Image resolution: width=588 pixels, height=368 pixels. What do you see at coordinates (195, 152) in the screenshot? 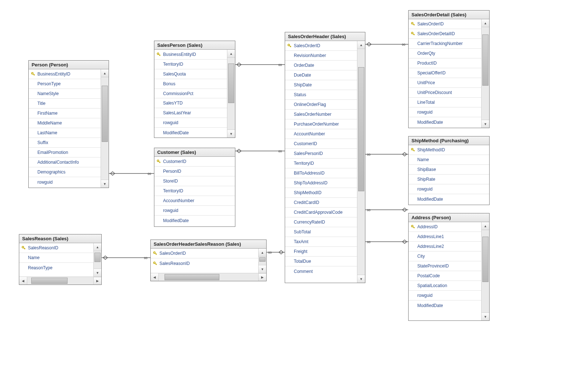
I see `table-title: Customer (Sales)` at bounding box center [195, 152].